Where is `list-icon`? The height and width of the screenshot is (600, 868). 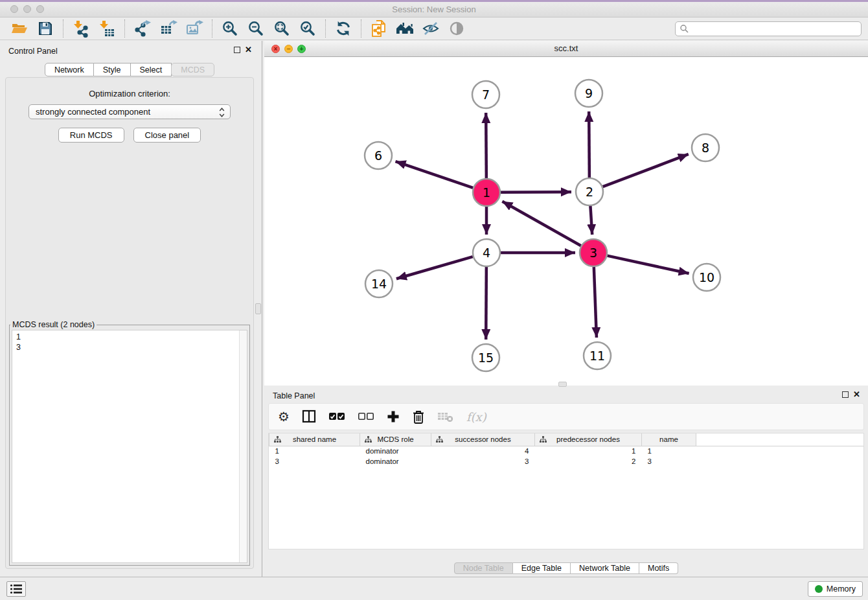
list-icon is located at coordinates (16, 589).